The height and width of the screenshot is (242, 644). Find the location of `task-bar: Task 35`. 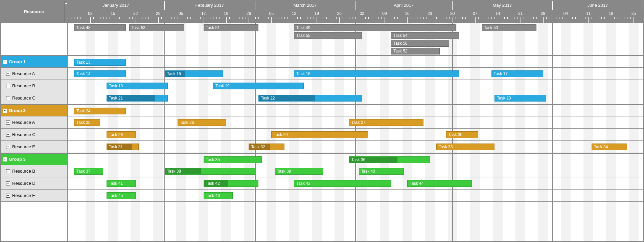

task-bar: Task 35 is located at coordinates (233, 160).